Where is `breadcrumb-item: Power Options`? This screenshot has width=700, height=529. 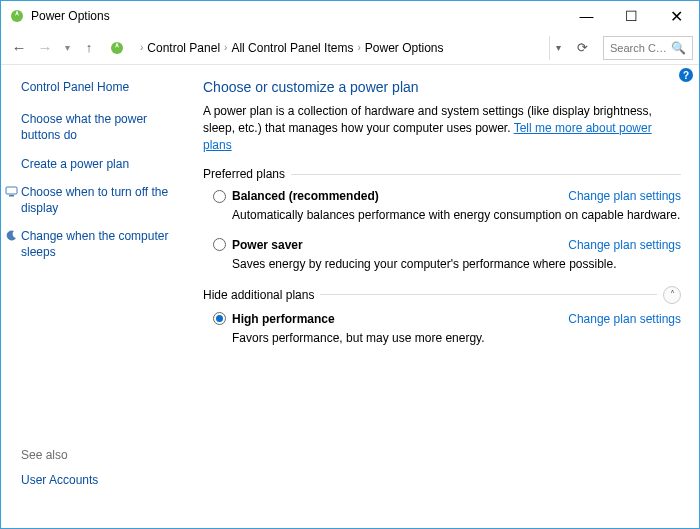 breadcrumb-item: Power Options is located at coordinates (404, 48).